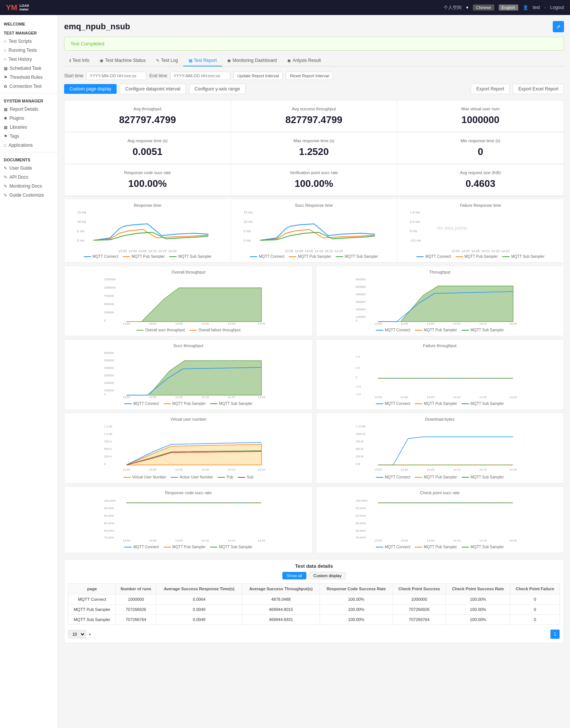 The width and height of the screenshot is (570, 728). I want to click on svg-text: 500000, so click(109, 304).